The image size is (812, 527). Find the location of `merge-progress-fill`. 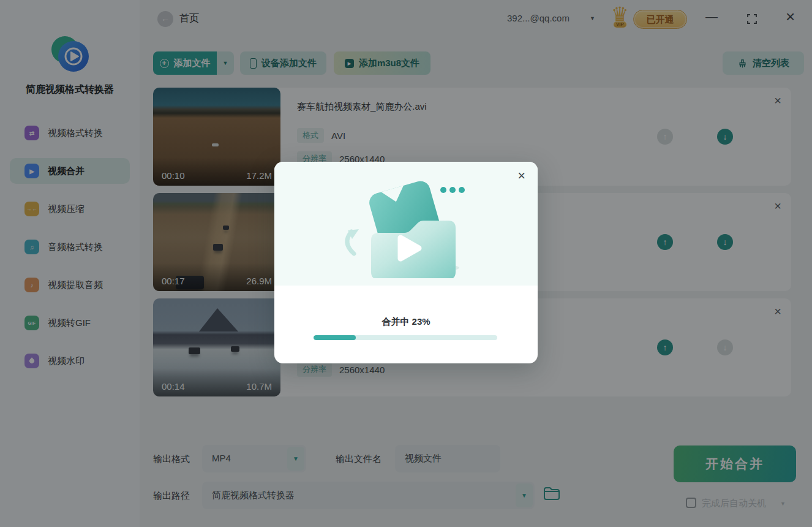

merge-progress-fill is located at coordinates (334, 338).